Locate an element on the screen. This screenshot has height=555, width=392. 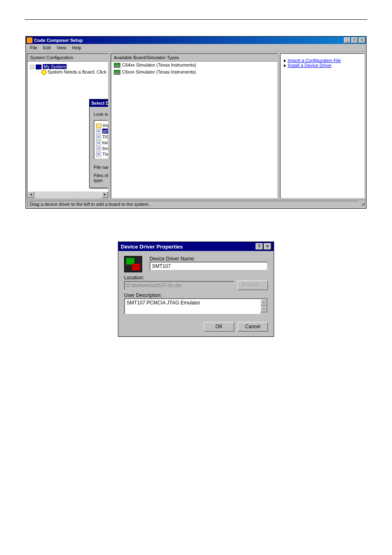
file-item: tisimc6xxx.dvr is located at coordinates (103, 143).